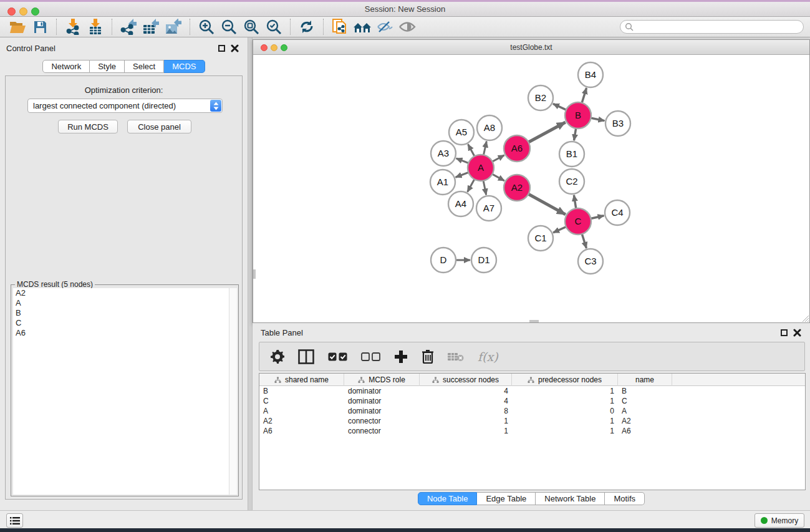  Describe the element at coordinates (264, 47) in the screenshot. I see `network-close-button` at that location.